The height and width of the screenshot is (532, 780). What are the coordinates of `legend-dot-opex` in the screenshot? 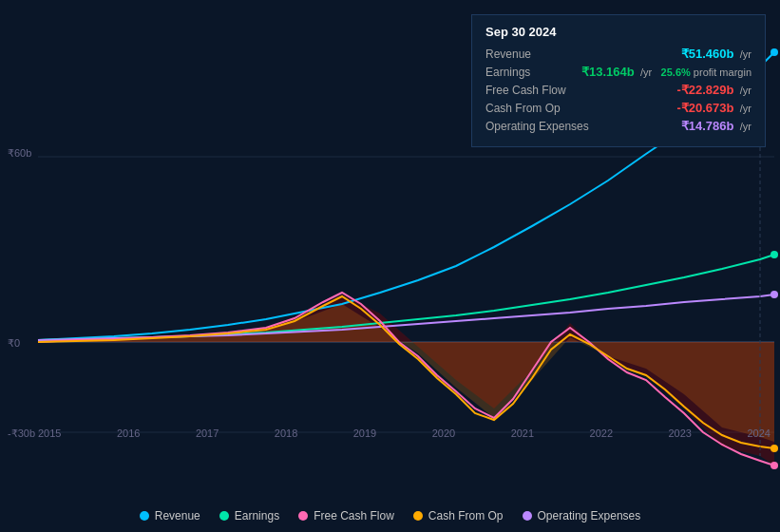 It's located at (527, 516).